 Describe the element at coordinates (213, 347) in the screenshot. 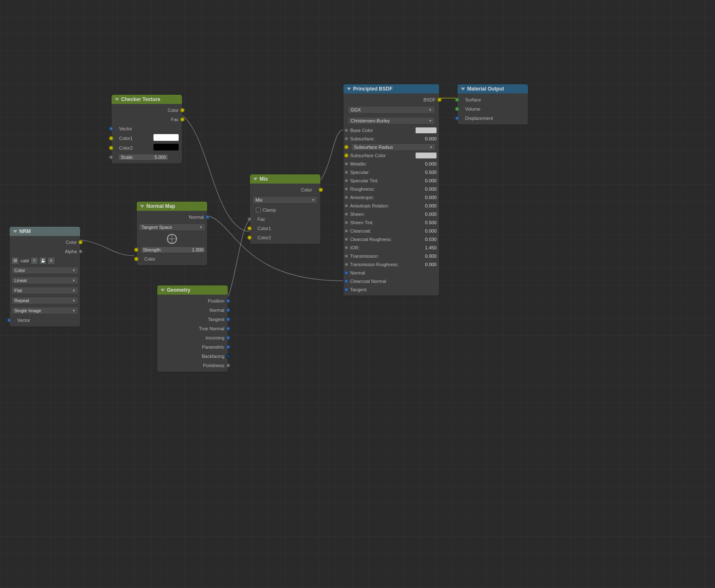

I see `geometry-parametric-label: Parametric` at that location.